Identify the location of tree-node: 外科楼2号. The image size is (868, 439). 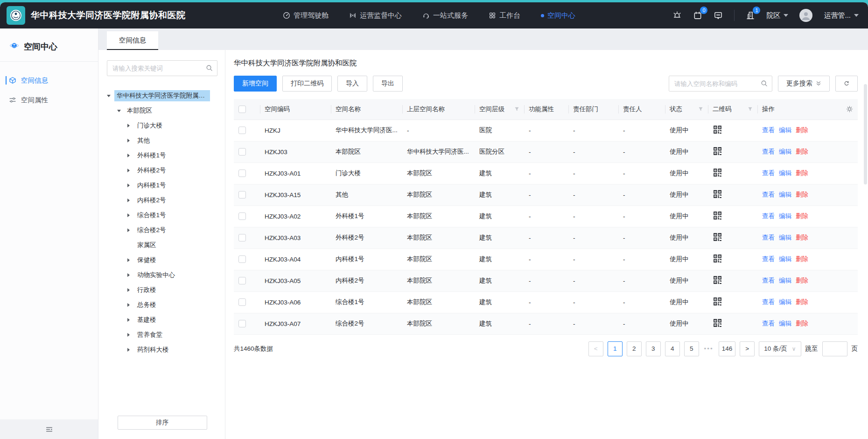
(162, 170).